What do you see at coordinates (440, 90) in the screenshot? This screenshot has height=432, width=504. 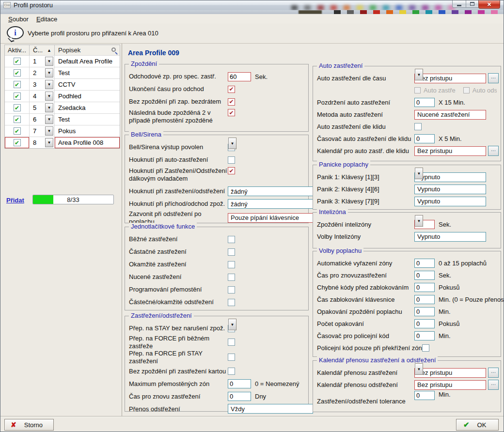 I see `disabled-checkbox-label: Auto zastře` at bounding box center [440, 90].